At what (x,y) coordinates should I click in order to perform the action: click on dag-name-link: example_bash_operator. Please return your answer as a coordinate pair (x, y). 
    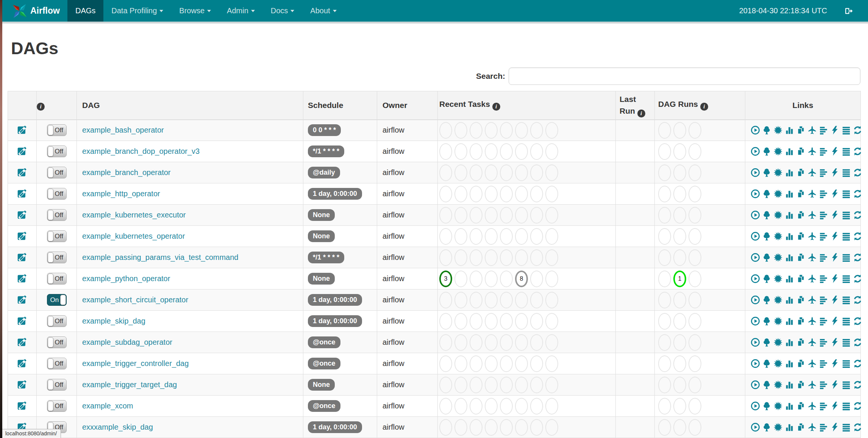
    Looking at the image, I should click on (123, 130).